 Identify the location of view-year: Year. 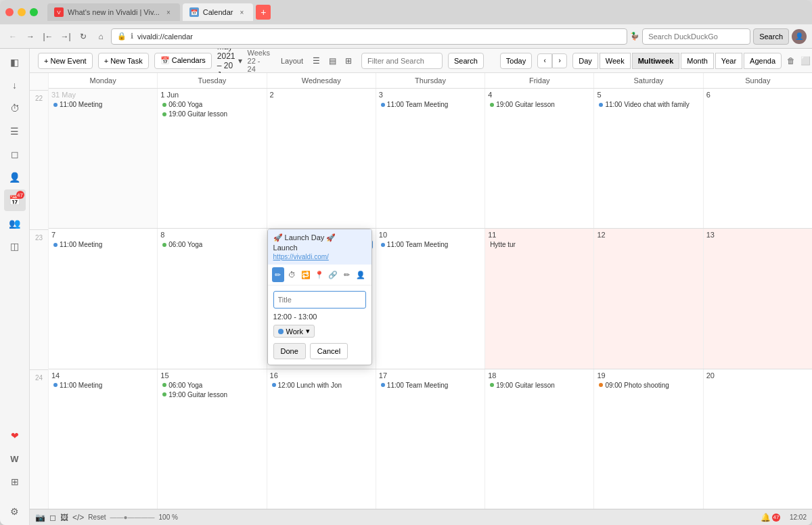
(729, 61).